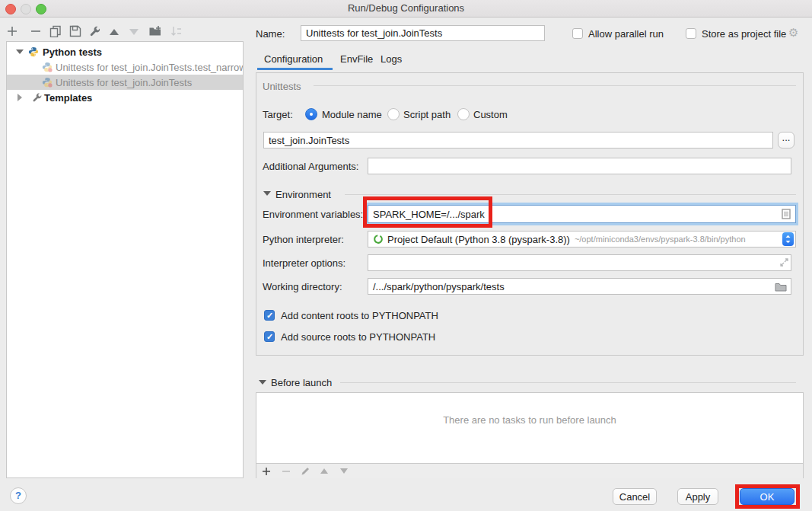  I want to click on expand-field-icon, so click(784, 262).